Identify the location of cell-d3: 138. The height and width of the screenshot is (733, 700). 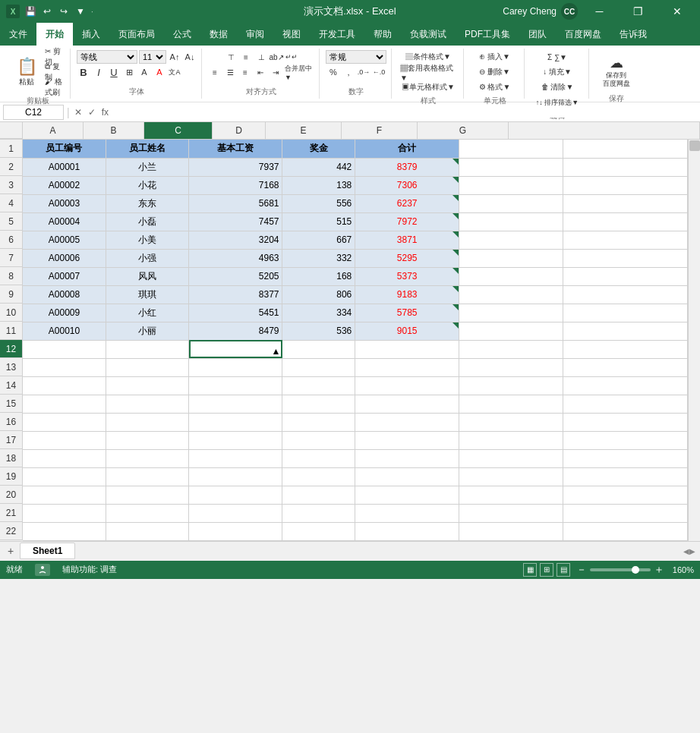
(319, 185).